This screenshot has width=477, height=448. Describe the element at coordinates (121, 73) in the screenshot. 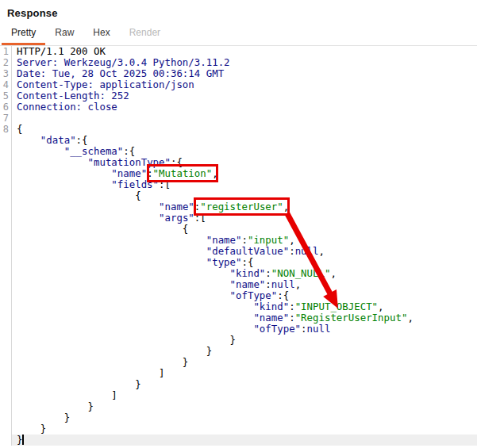

I see `token-hd: Date: Tue, 28 Oct 2025 00:36:14 GMT` at that location.